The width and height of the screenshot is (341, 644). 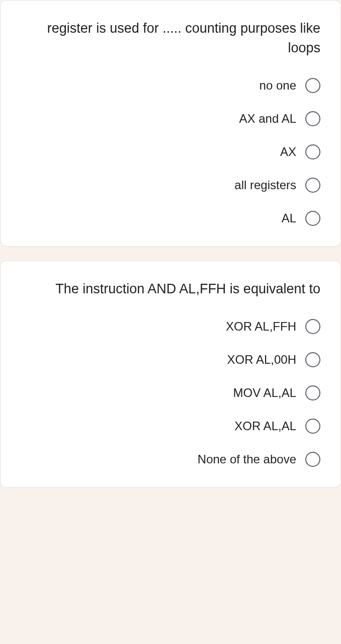 What do you see at coordinates (288, 152) in the screenshot?
I see `option-label: AX` at bounding box center [288, 152].